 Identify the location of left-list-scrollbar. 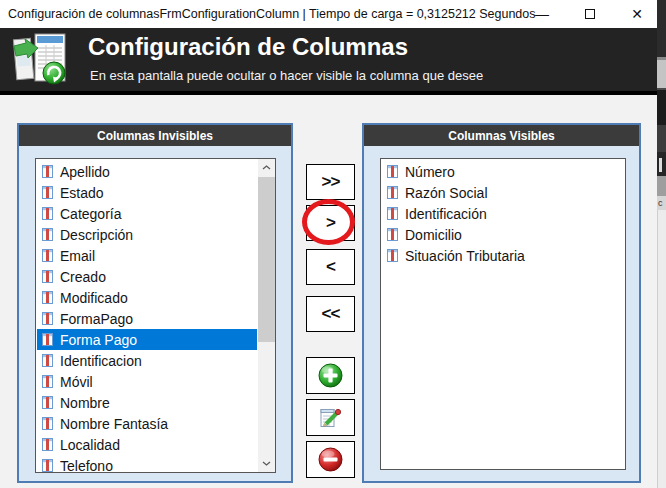
(266, 316).